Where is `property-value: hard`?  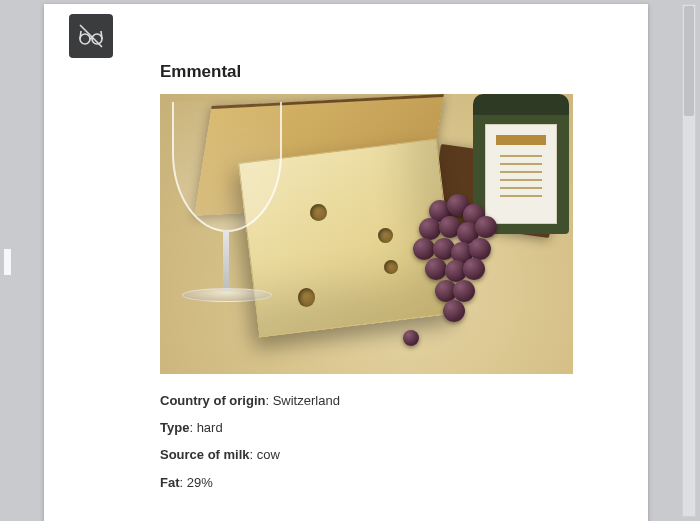
property-value: hard is located at coordinates (210, 428).